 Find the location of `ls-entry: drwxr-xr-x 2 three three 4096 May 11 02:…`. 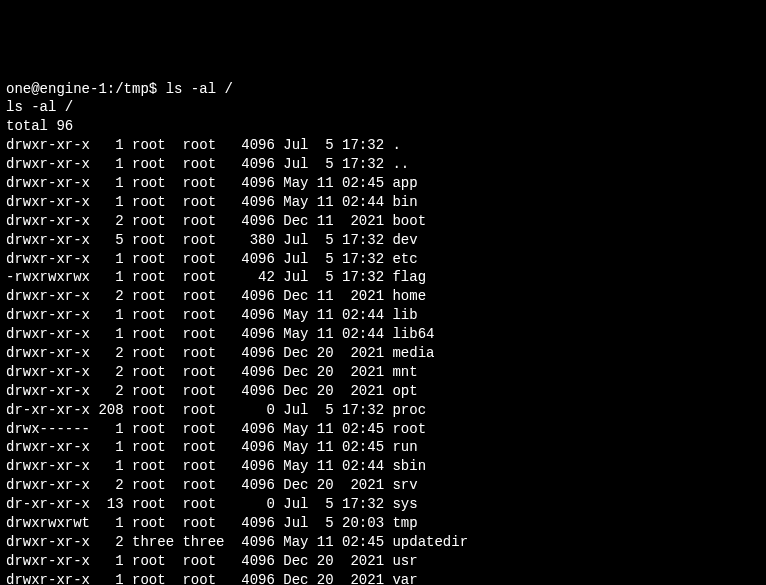

ls-entry: drwxr-xr-x 2 three three 4096 May 11 02:… is located at coordinates (383, 542).